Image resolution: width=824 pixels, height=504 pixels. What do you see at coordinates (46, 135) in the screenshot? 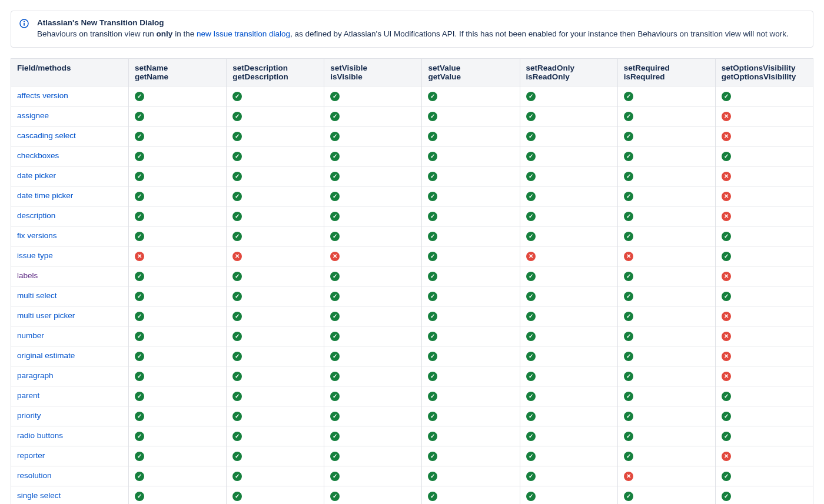
I see `field-link: cascading select` at bounding box center [46, 135].